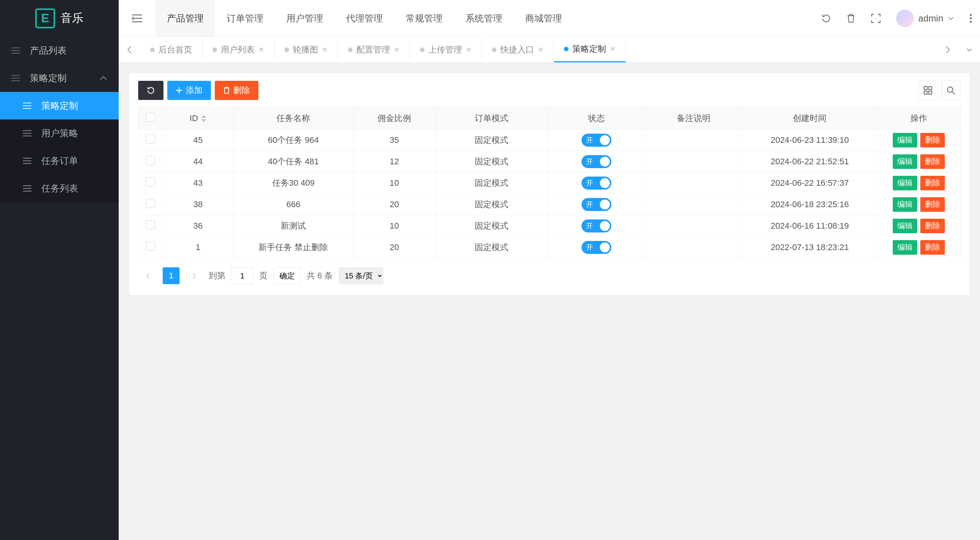  Describe the element at coordinates (48, 78) in the screenshot. I see `sidebar-item-label: 策略定制` at that location.